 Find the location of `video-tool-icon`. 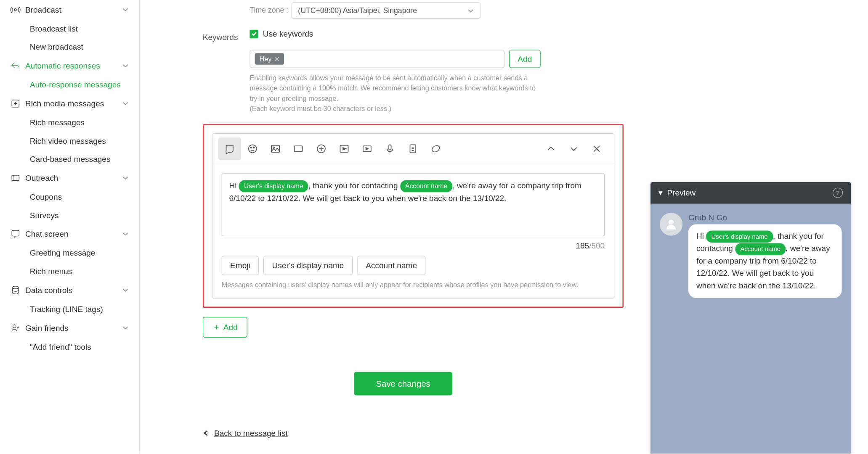

video-tool-icon is located at coordinates (367, 149).